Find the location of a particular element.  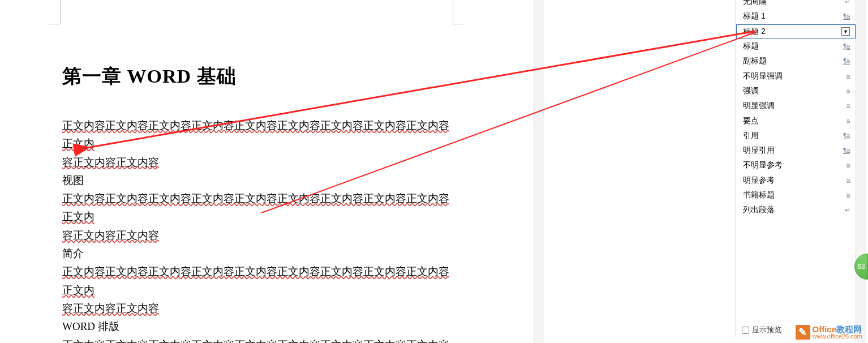

style-item-6: 强调a is located at coordinates (796, 91).